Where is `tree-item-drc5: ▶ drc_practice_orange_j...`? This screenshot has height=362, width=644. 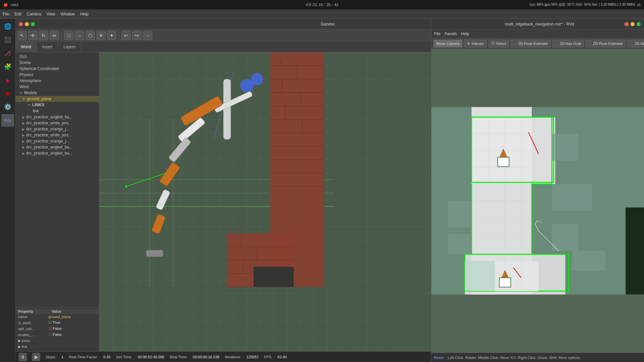 tree-item-drc5: ▶ drc_practice_orange_j... is located at coordinates (57, 141).